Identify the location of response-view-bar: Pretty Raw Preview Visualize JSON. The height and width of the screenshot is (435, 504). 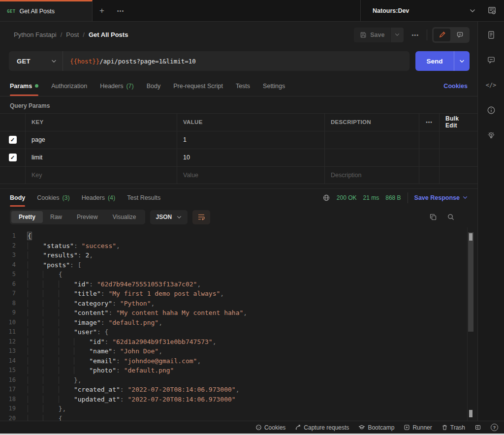
(239, 217).